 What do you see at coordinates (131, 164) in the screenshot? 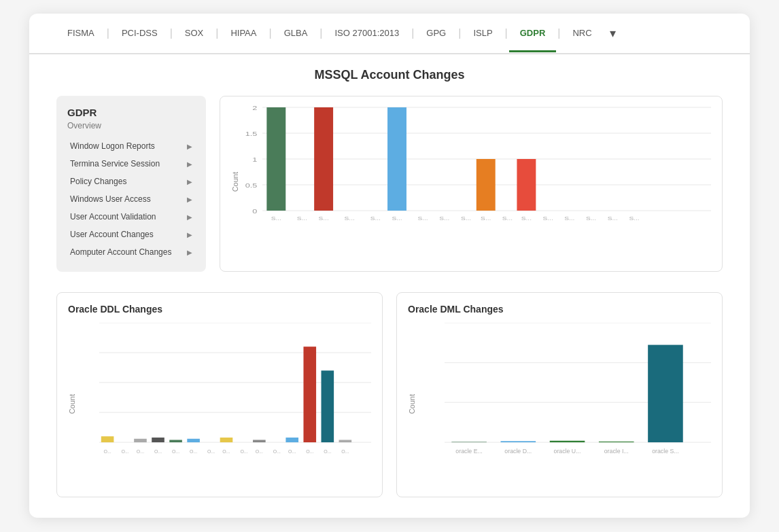
I see `sidebar-item-termina: Termina Service Session ▶` at bounding box center [131, 164].